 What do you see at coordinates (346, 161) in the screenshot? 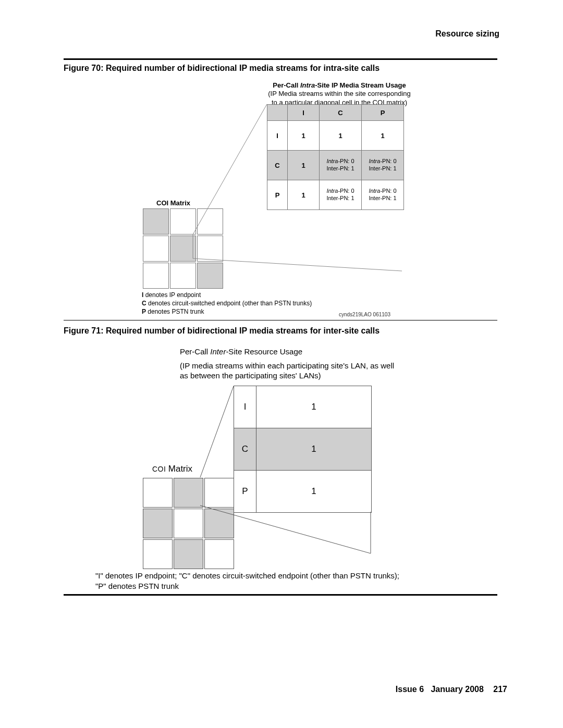
I see `fig70-cc-pn0: -PN: 0` at bounding box center [346, 161].